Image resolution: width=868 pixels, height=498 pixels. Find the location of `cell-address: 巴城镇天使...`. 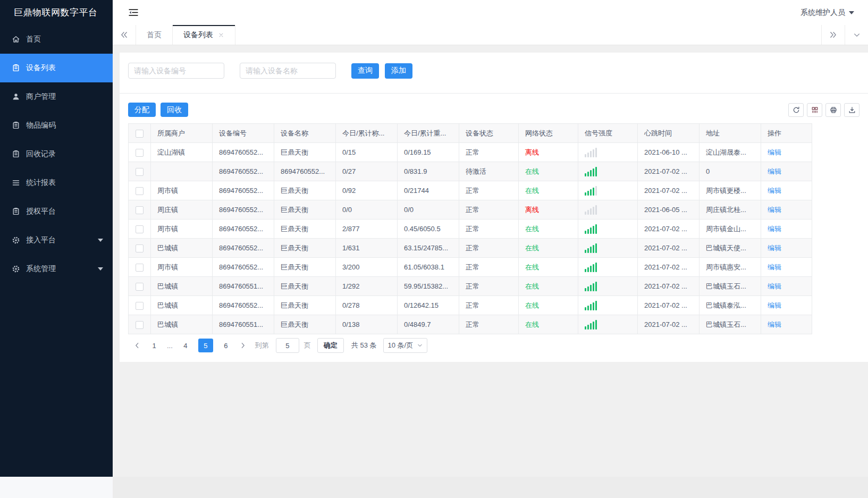

cell-address: 巴城镇天使... is located at coordinates (730, 248).